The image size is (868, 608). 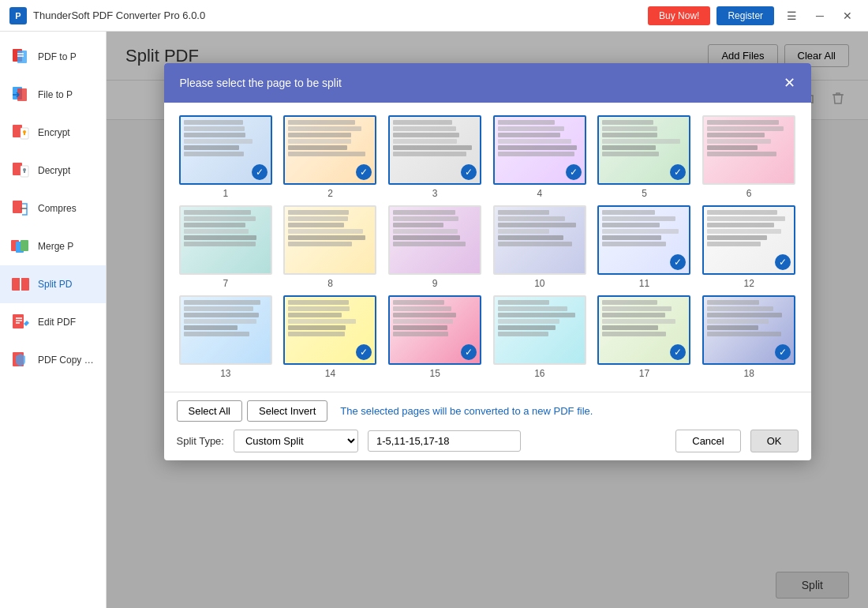 What do you see at coordinates (434, 373) in the screenshot?
I see `thumbnail-number-15: 15` at bounding box center [434, 373].